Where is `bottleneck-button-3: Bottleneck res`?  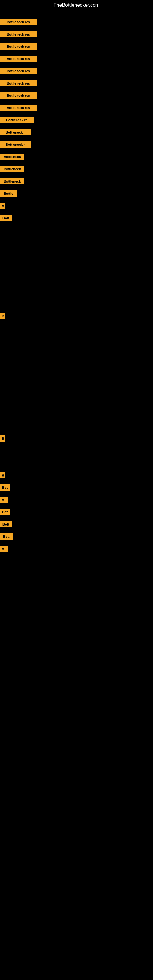
bottleneck-button-3: Bottleneck res is located at coordinates (18, 46).